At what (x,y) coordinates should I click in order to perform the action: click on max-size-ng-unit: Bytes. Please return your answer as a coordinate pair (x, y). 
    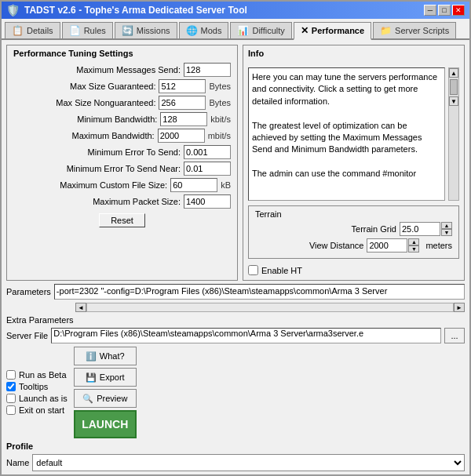
    Looking at the image, I should click on (218, 103).